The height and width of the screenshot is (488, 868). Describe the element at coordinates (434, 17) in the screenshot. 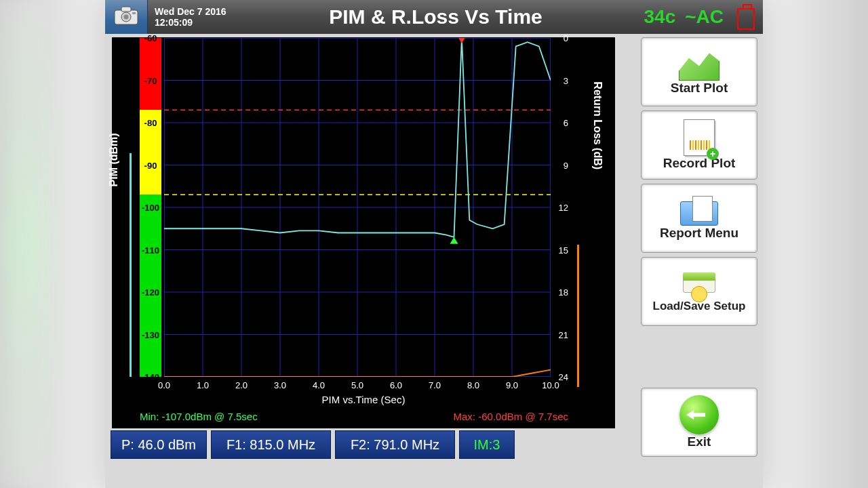

I see `header-bar: Wed Dec 7 2016 12:05:09 PIM & R.Loss Vs …` at that location.